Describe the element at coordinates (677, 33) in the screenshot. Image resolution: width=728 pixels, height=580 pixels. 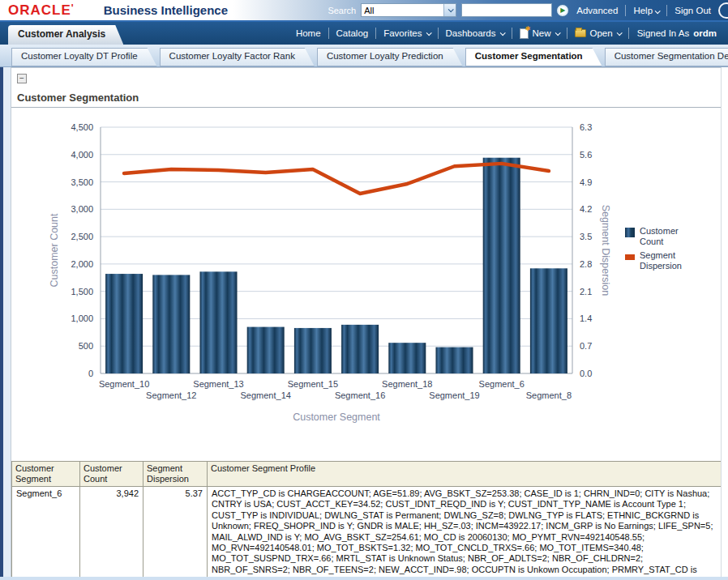
I see `signed-in-as: Signed In Asordm` at that location.